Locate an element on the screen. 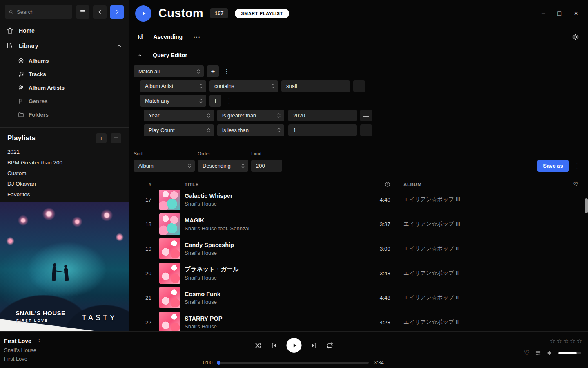 The height and width of the screenshot is (368, 588). playlist-item: DJ Okawari is located at coordinates (65, 184).